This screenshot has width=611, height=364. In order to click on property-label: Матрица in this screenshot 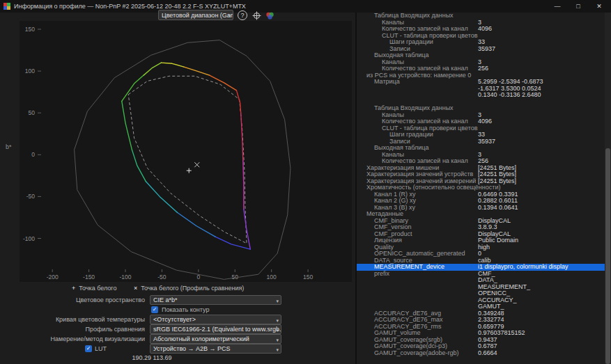, I will do `click(378, 81)`.